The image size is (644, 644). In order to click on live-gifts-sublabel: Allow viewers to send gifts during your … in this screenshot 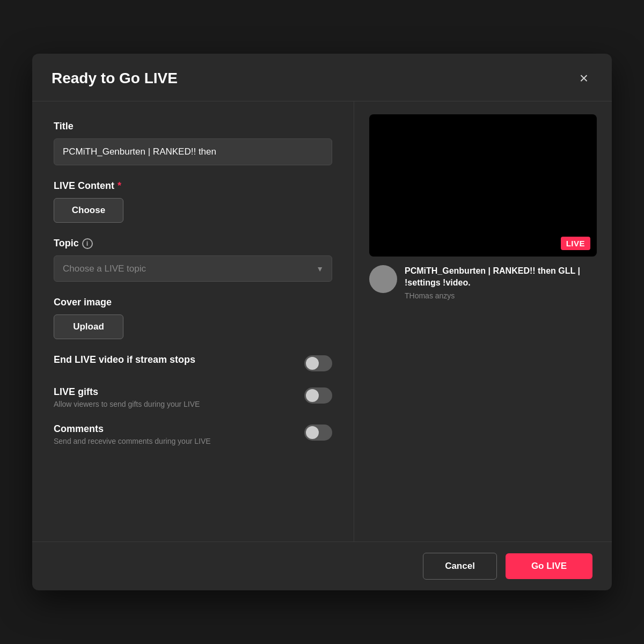, I will do `click(174, 404)`.